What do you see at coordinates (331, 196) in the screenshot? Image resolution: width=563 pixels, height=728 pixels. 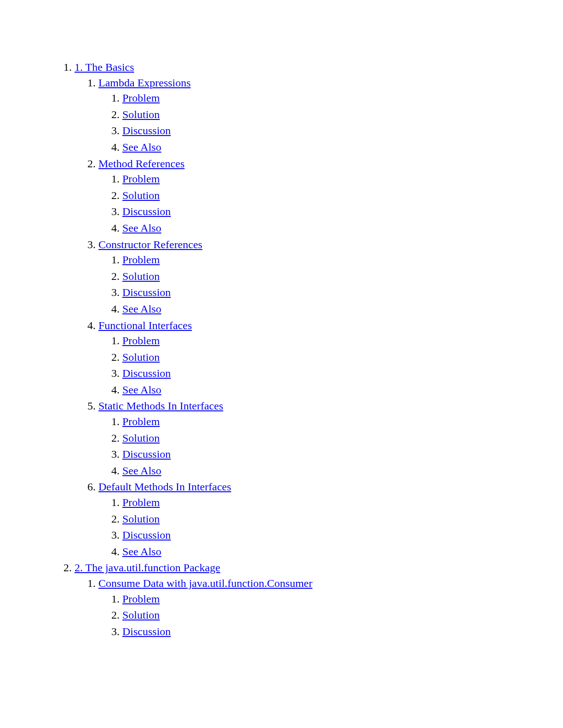 I see `toc-section: Method References Problem Solution Discu…` at bounding box center [331, 196].